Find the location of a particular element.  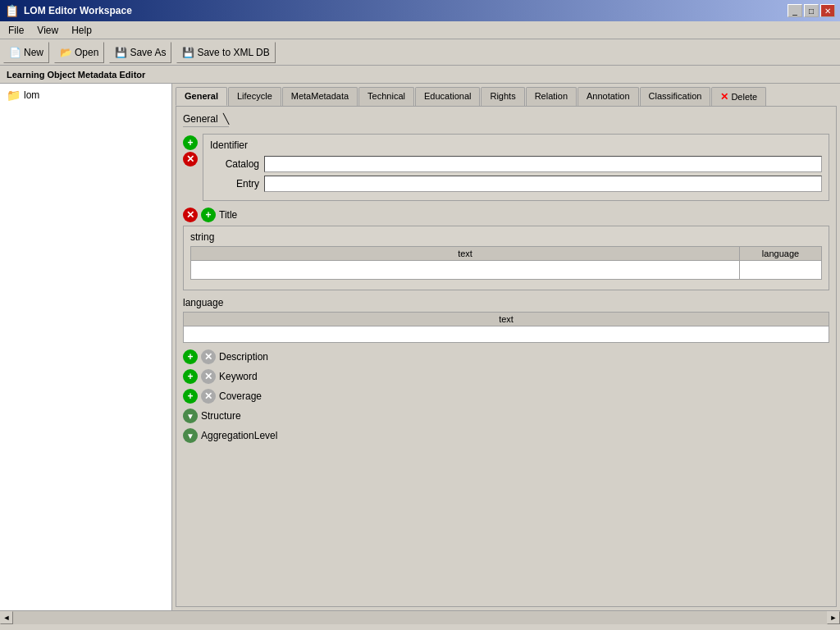

structure-arrow-button: ▼ is located at coordinates (190, 416).